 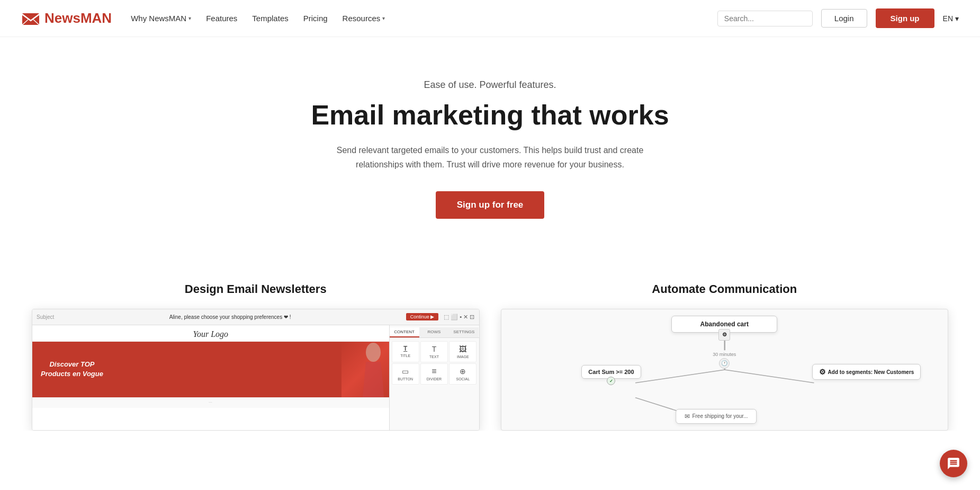 I want to click on chevron-down-icon-3: ▾, so click(x=957, y=19).